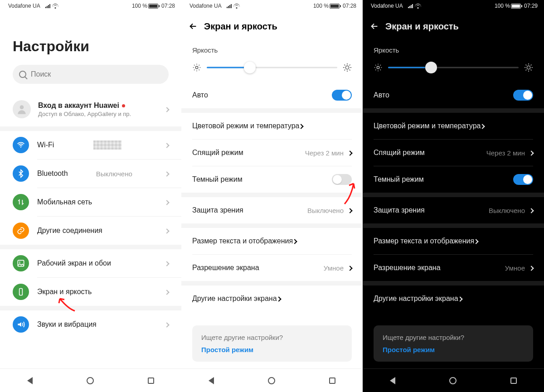  What do you see at coordinates (84, 114) in the screenshot?
I see `account-subtitle: Доступ в Облако, AppGallery и пр.` at bounding box center [84, 114].